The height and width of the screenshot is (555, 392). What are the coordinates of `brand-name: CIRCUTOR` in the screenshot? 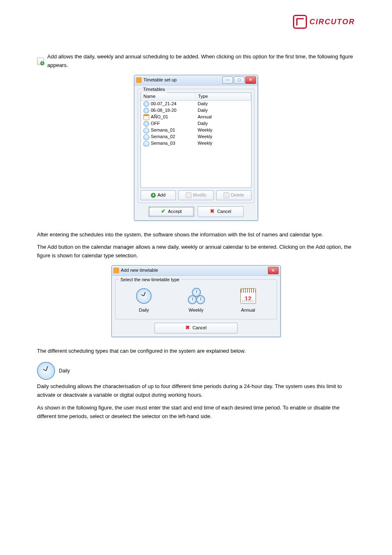 It's located at (332, 22).